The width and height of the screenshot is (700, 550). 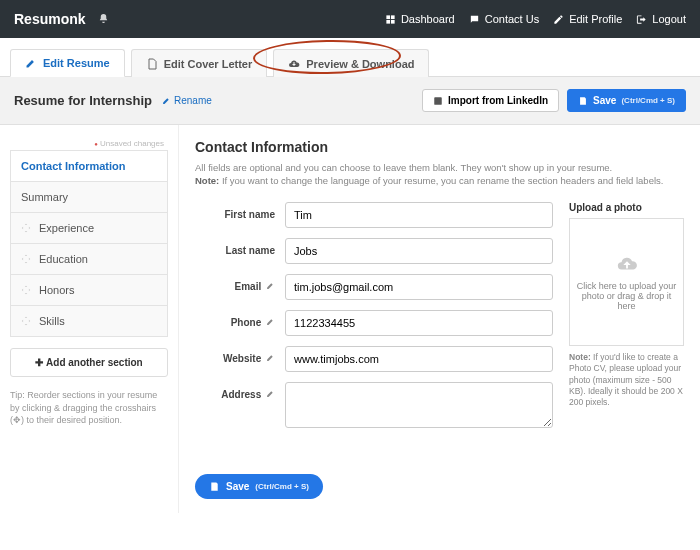 What do you see at coordinates (360, 64) in the screenshot?
I see `tab-preview-label: Preview & Download` at bounding box center [360, 64].